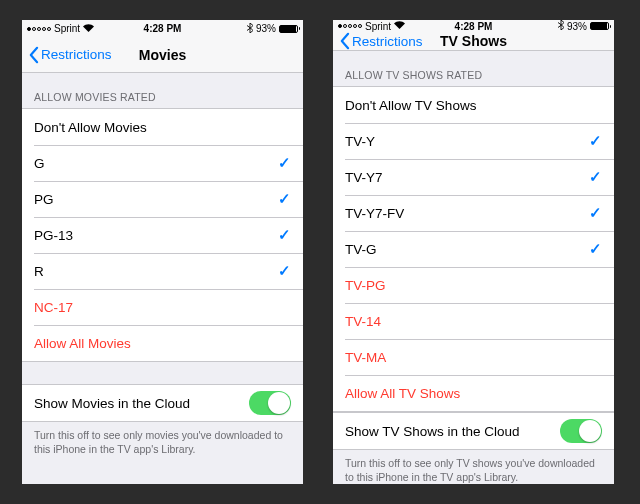  What do you see at coordinates (402, 394) in the screenshot?
I see `rating-label: Allow All TV Shows` at bounding box center [402, 394].